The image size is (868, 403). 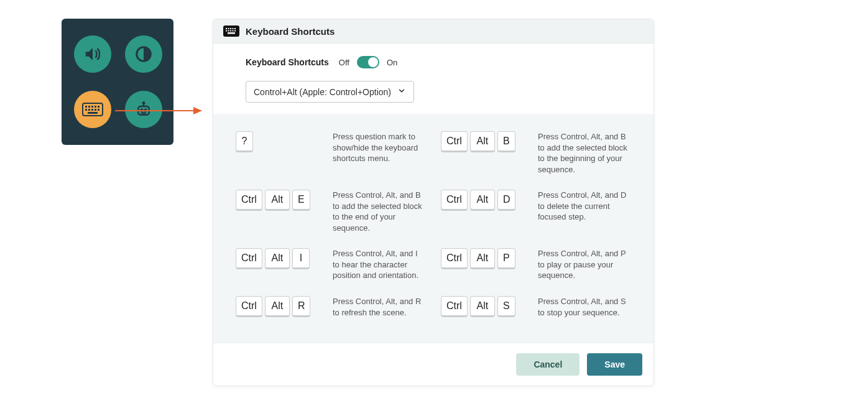 I want to click on key: P, so click(x=506, y=259).